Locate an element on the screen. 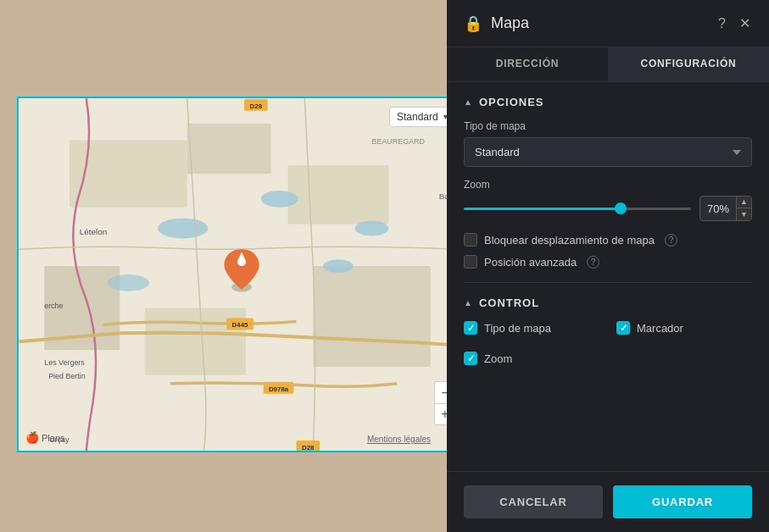 The width and height of the screenshot is (769, 532). zoom-label: Zoom is located at coordinates (608, 185).